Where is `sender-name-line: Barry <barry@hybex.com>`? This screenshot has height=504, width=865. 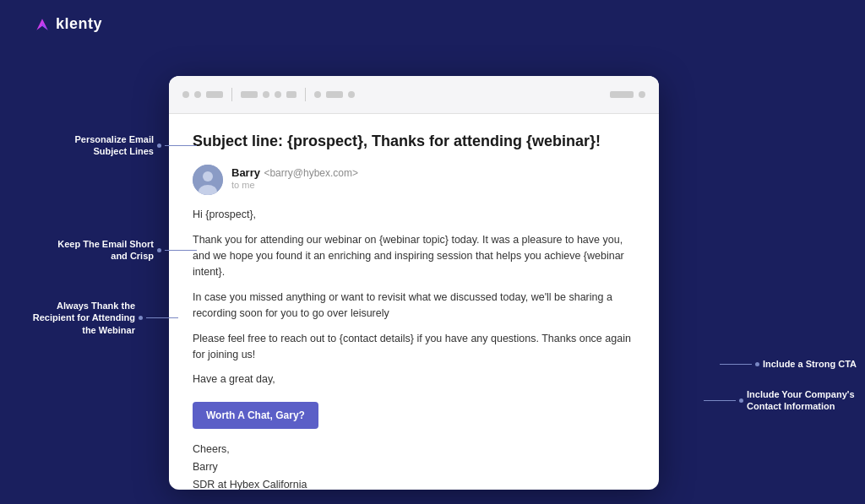
sender-name-line: Barry <barry@hybex.com> is located at coordinates (295, 172).